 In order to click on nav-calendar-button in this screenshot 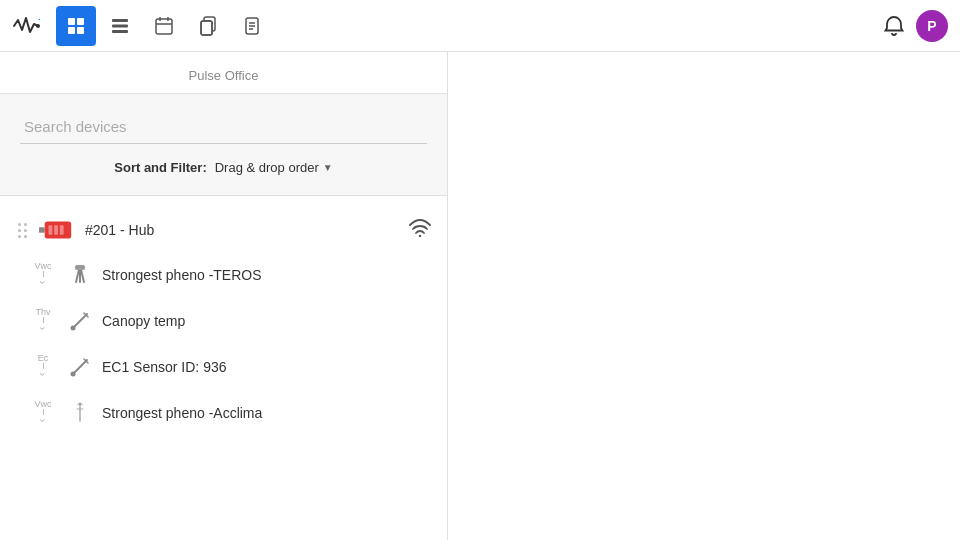, I will do `click(164, 26)`.